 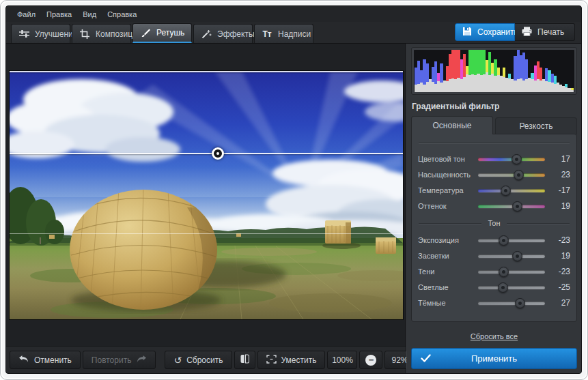 What do you see at coordinates (515, 32) in the screenshot?
I see `action-buttons: Сохранить Печать` at bounding box center [515, 32].